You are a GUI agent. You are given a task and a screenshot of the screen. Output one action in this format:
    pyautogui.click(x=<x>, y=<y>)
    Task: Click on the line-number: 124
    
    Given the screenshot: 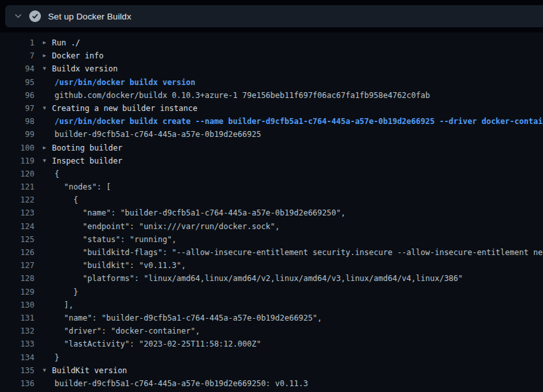 What is the action you would take?
    pyautogui.click(x=17, y=227)
    